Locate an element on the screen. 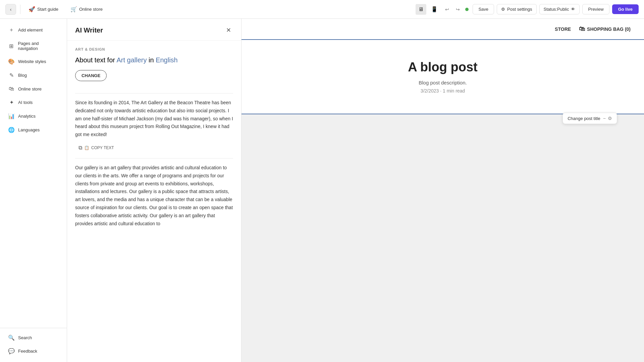 This screenshot has width=644, height=362. eye-icon: 👁 is located at coordinates (573, 9).